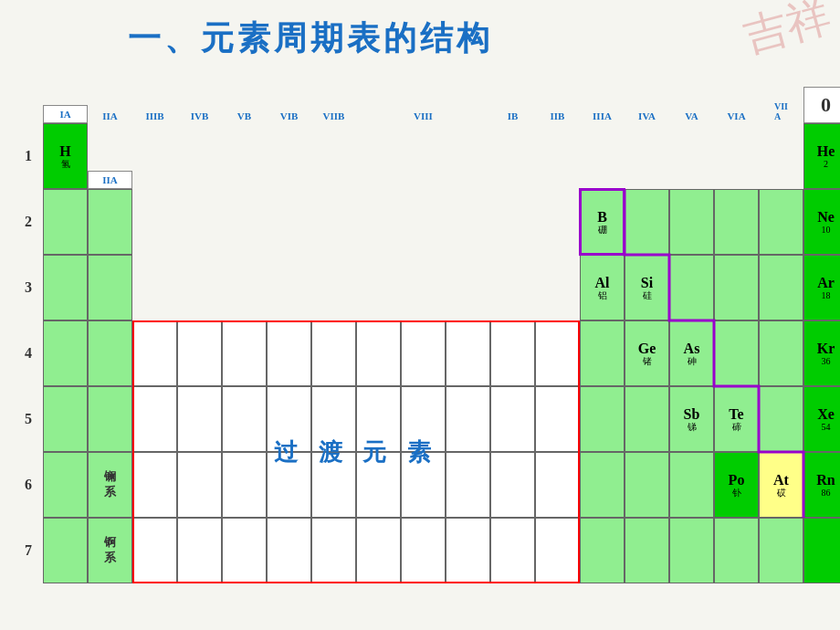  Describe the element at coordinates (424, 105) in the screenshot. I see `group-header-VIII: VIII` at that location.